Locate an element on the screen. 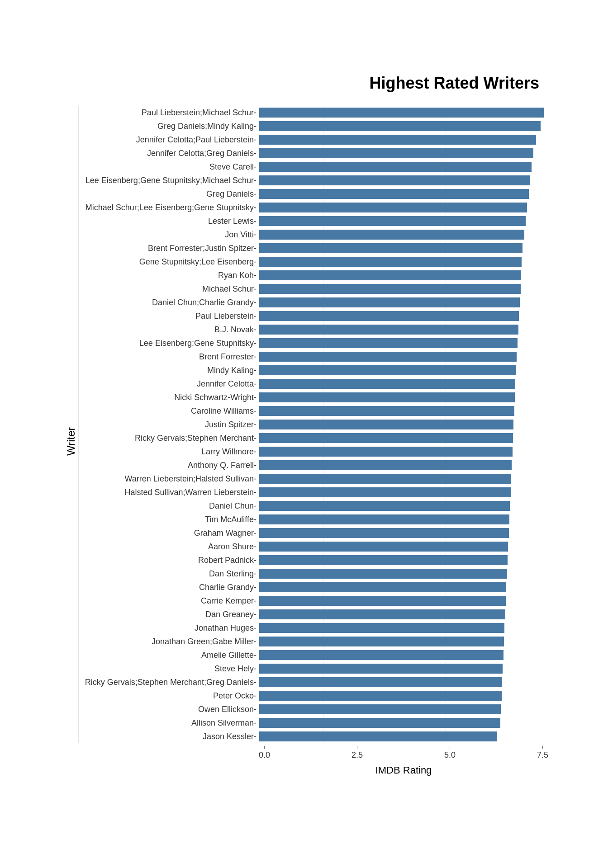  bar-row: Jon Vitti- is located at coordinates (313, 235).